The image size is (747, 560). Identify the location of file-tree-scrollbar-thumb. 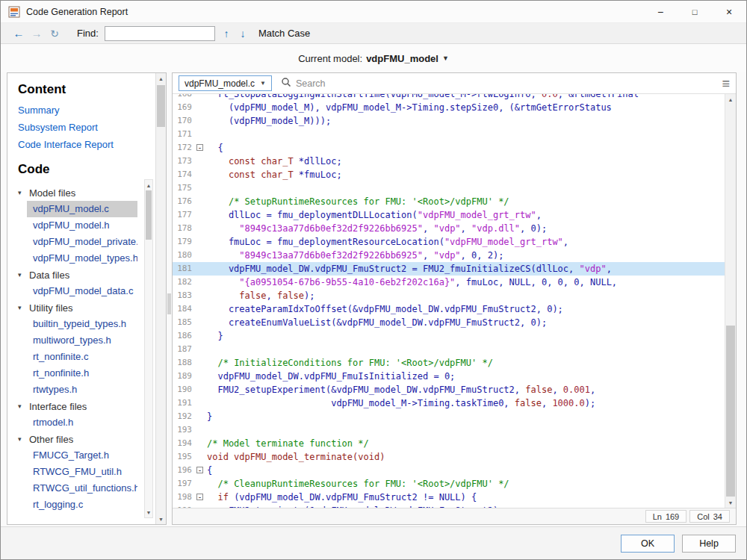
(149, 215).